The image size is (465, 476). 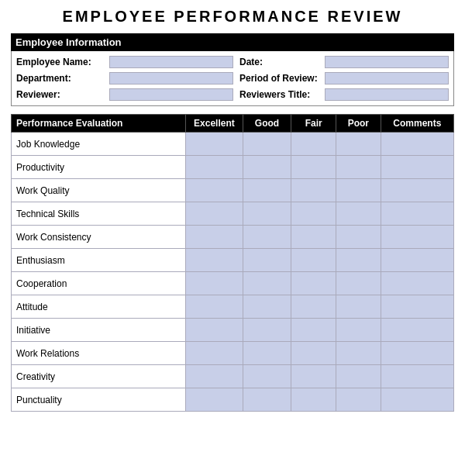 I want to click on table-row: Job Knowledge, so click(x=232, y=144).